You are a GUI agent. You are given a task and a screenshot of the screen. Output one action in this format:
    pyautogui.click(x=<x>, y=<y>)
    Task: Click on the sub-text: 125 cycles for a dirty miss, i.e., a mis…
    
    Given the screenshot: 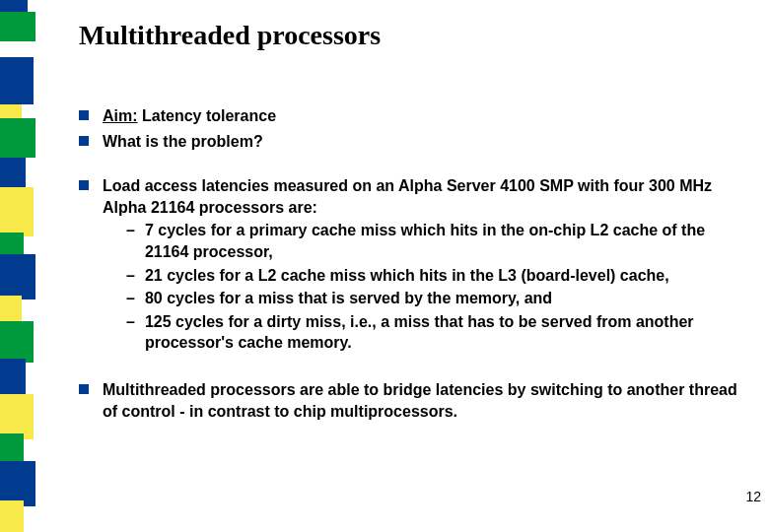 What is the action you would take?
    pyautogui.click(x=448, y=333)
    